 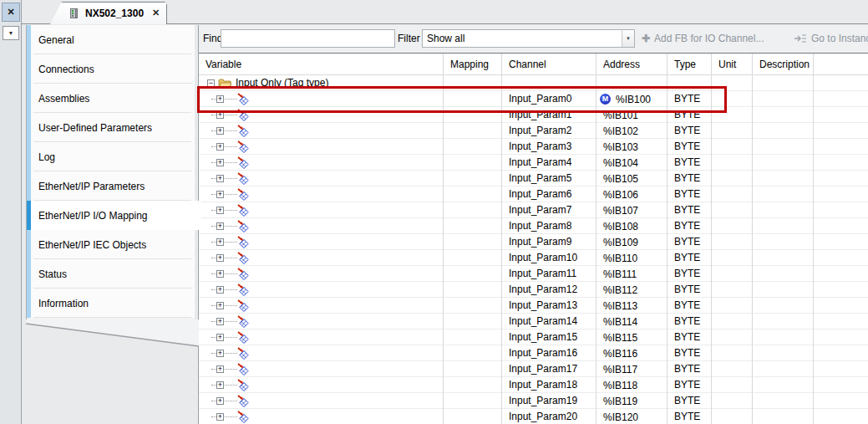 I want to click on sidebar-item-user-defined-parameters: User-Defined Parameters, so click(x=110, y=127).